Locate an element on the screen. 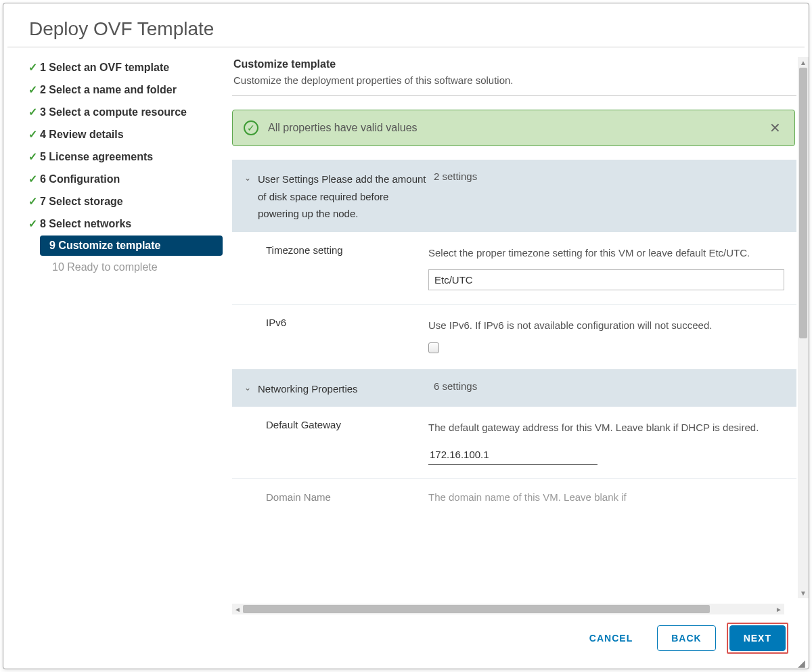  step-7: ✓7 Select storage is located at coordinates (127, 202).